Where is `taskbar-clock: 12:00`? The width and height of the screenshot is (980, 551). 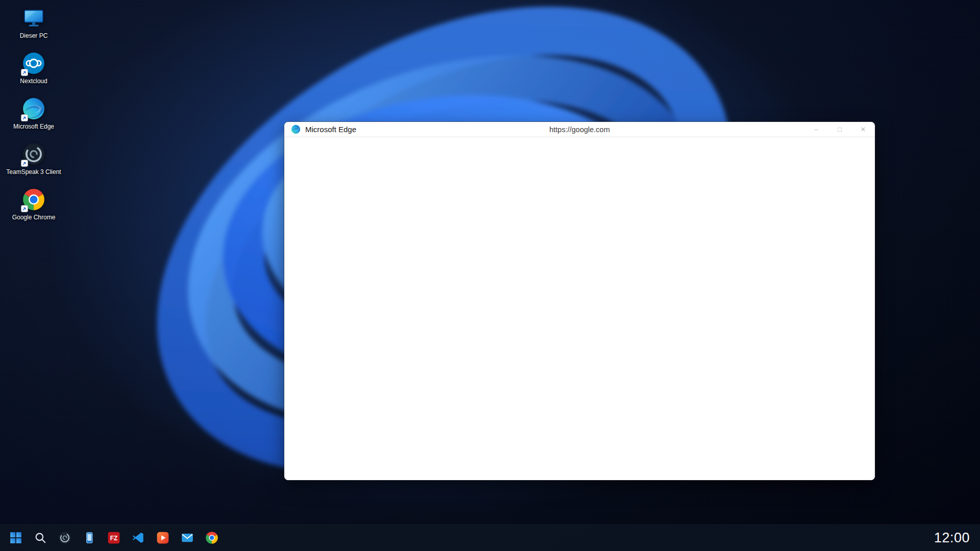
taskbar-clock: 12:00 is located at coordinates (952, 538).